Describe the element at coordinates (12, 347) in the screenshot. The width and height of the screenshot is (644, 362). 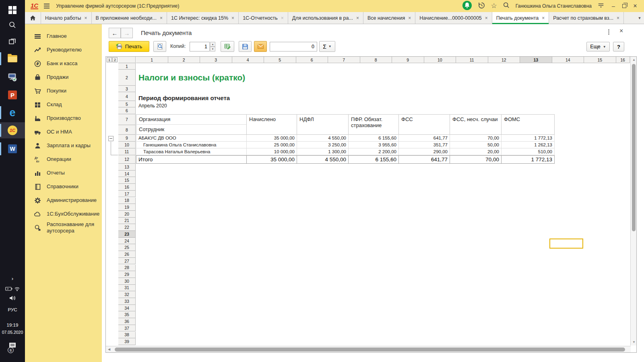
I see `notification-center-icon: 6` at that location.